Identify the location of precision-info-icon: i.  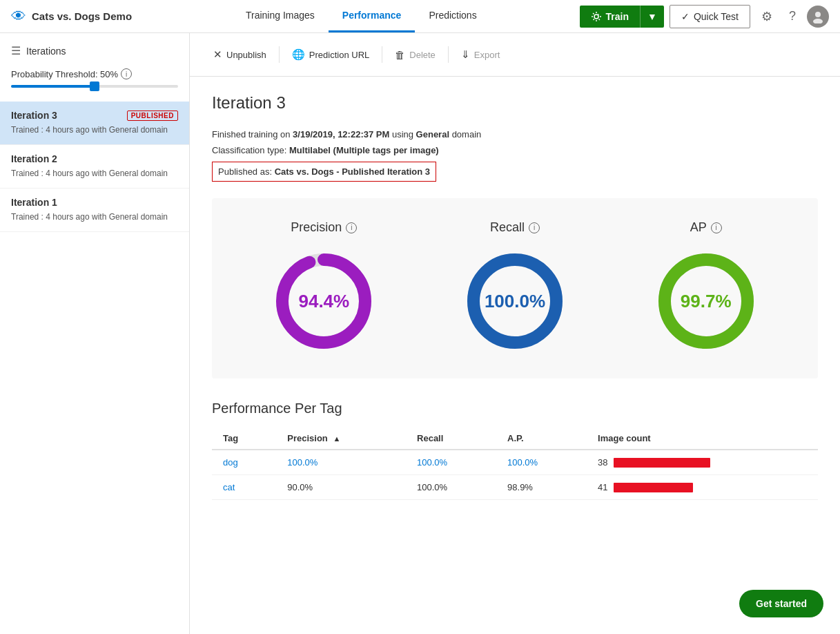
(351, 228).